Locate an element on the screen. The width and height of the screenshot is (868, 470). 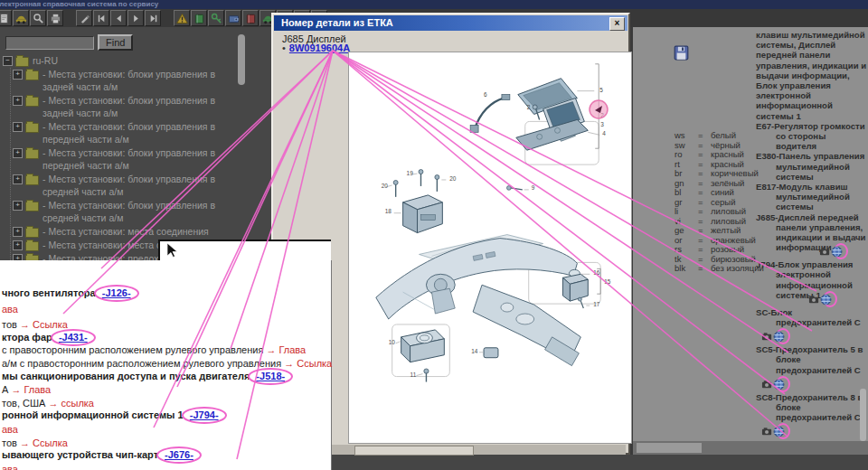
doc-line: ронной информационной системы 1 -J794- is located at coordinates (112, 415).